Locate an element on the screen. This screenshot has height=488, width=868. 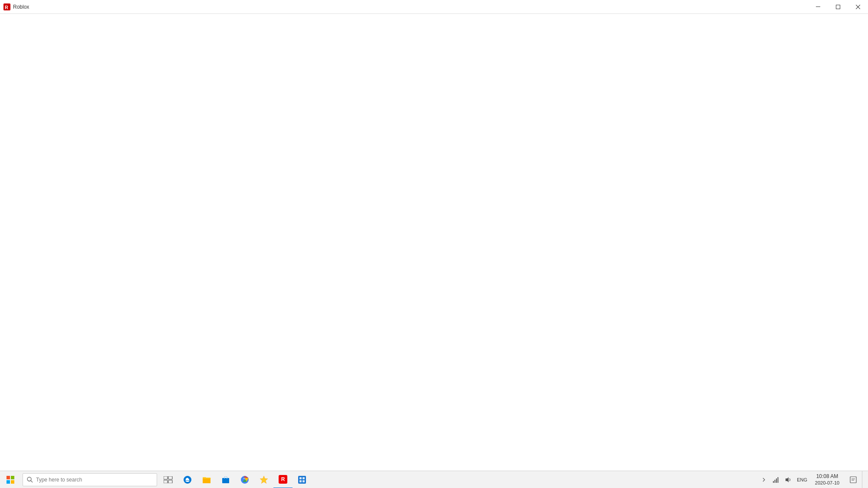
restore-button is located at coordinates (838, 7).